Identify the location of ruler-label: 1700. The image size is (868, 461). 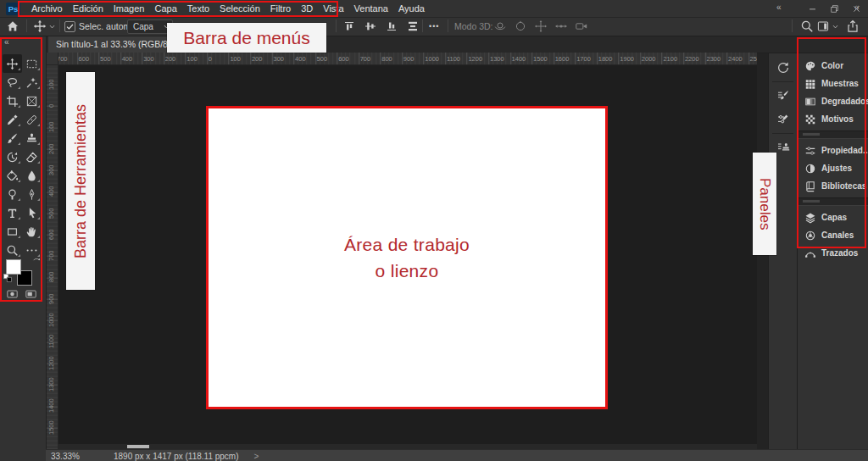
(583, 59).